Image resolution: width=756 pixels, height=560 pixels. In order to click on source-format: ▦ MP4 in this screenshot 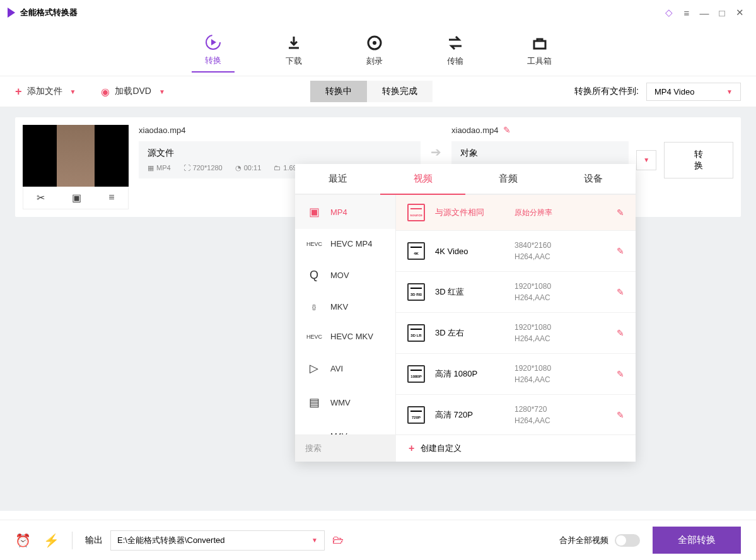, I will do `click(159, 168)`.